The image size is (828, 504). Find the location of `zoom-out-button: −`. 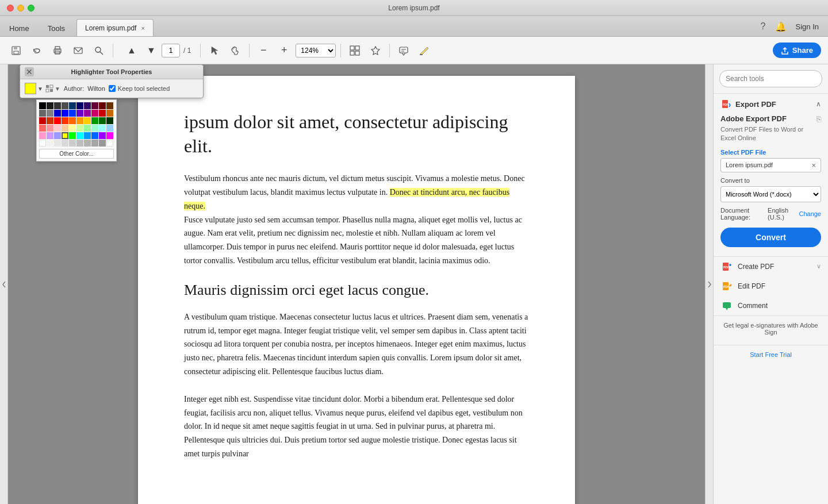

zoom-out-button: − is located at coordinates (263, 51).